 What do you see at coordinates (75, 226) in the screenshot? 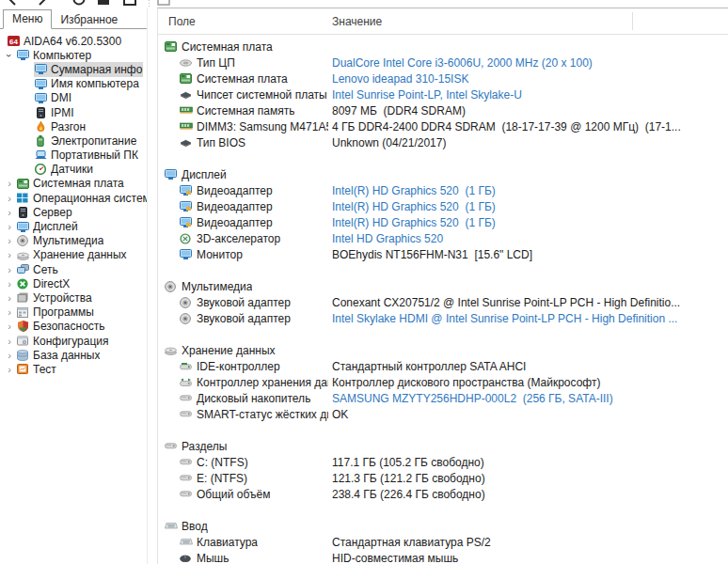
I see `sidebar-item-display: ›Дисплей` at bounding box center [75, 226].